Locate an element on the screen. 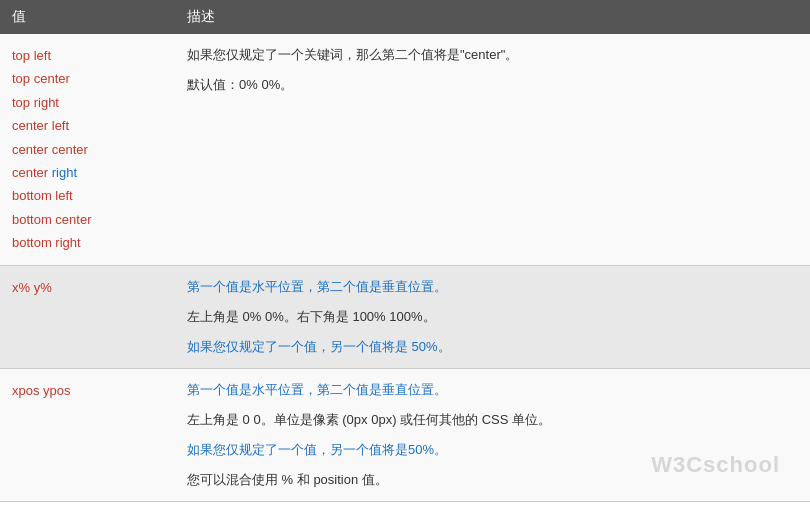  desc-percent-1: 第一个值是水平位置，第二个值是垂直位置。 is located at coordinates (492, 287).